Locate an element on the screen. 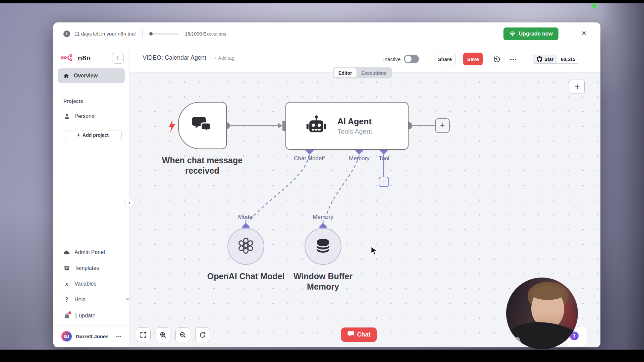 This screenshot has height=362, width=644. openai-node-caption: OpenAI Chat Model is located at coordinates (246, 276).